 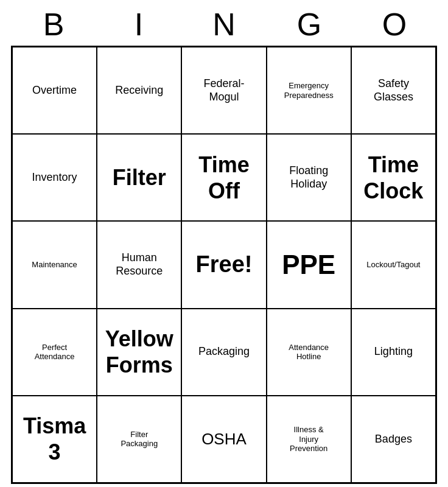 I want to click on letter-i: I, so click(x=139, y=24).